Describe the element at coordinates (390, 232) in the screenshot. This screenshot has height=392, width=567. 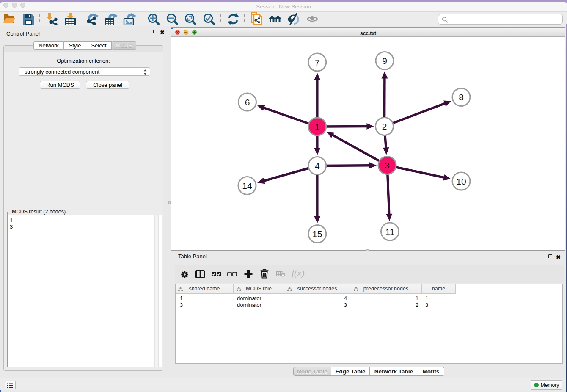
I see `svg-text: 11` at that location.